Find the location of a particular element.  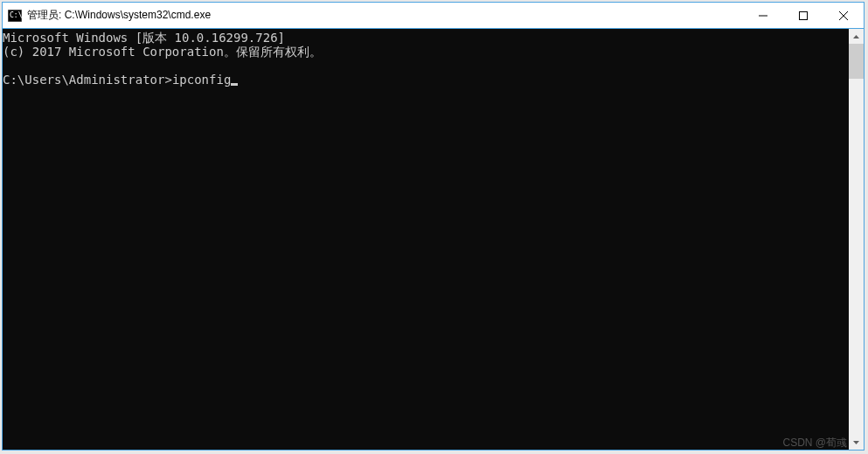

watermark: CSDN @荀彧 is located at coordinates (815, 443).